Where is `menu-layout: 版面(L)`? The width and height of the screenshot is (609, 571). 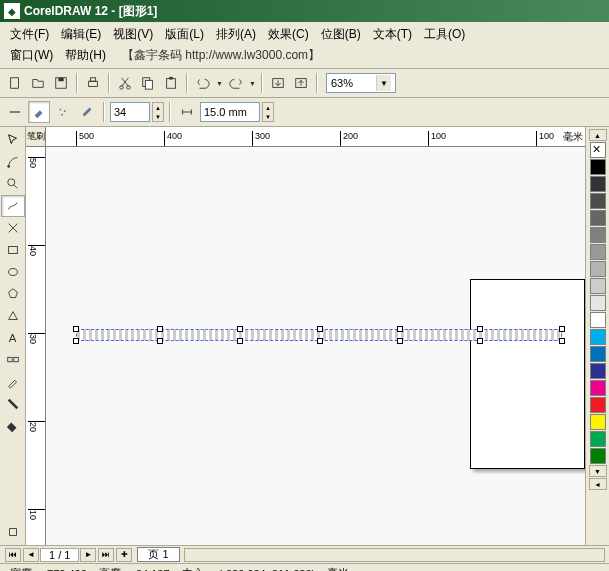
menu-layout: 版面(L) is located at coordinates (184, 34).